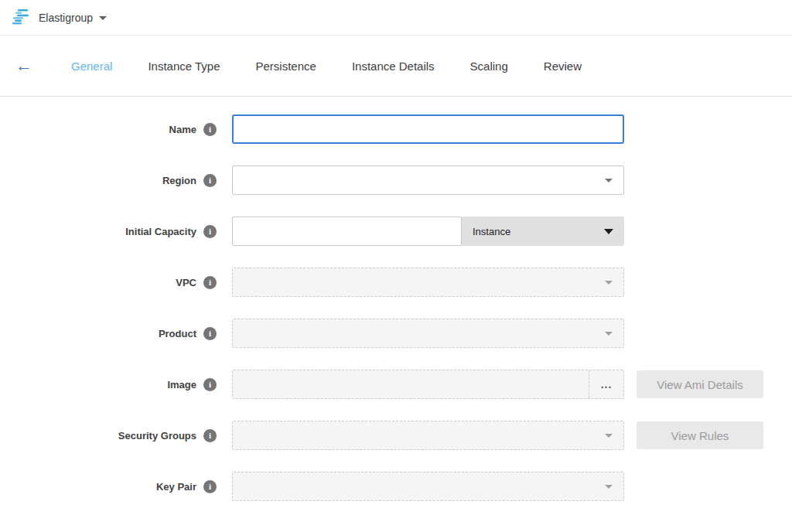  What do you see at coordinates (428, 129) in the screenshot?
I see `name-control` at bounding box center [428, 129].